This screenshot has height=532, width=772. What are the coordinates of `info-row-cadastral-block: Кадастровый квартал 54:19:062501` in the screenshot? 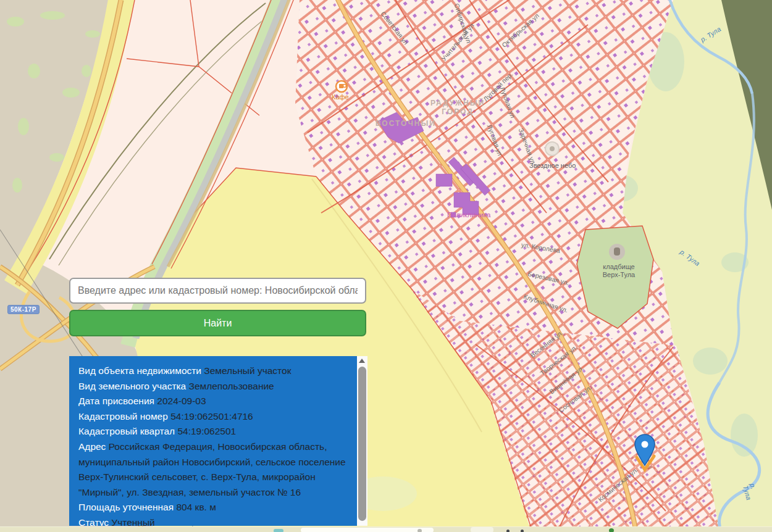 It's located at (216, 432).